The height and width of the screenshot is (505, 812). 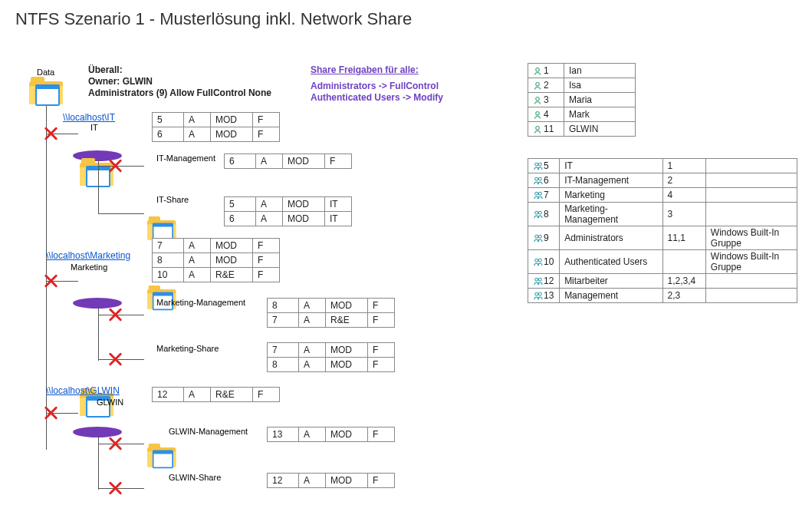 What do you see at coordinates (582, 115) in the screenshot?
I see `table-row: 4Mark` at bounding box center [582, 115].